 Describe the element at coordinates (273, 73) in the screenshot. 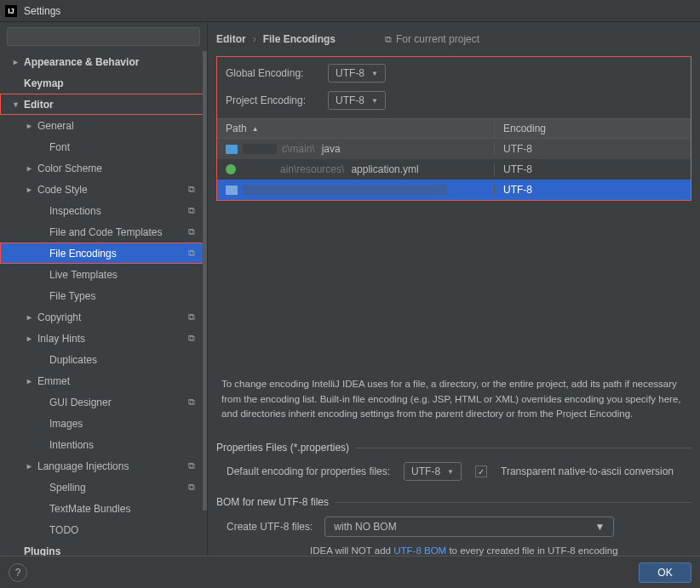

I see `global-encoding-label: Global Encoding:` at that location.